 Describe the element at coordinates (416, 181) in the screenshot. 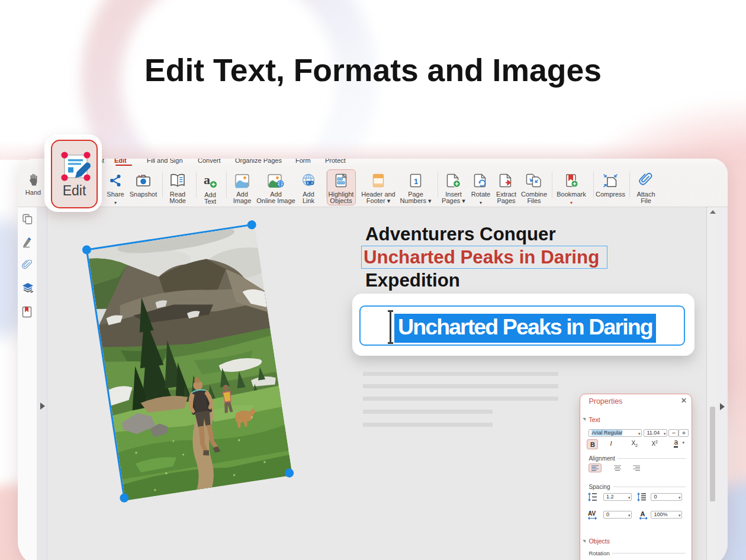

I see `svg-text: 1` at that location.